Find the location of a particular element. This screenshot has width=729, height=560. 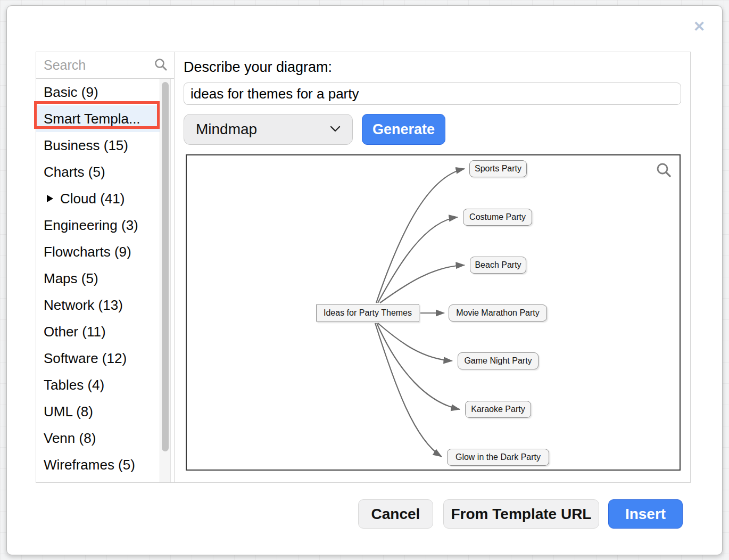

search-input is located at coordinates (97, 65).